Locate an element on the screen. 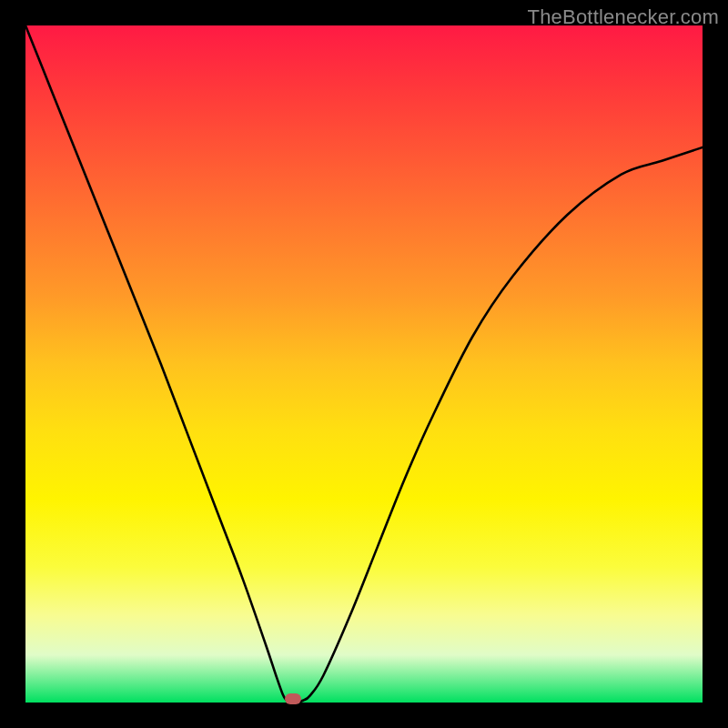  optimal-point-marker is located at coordinates (293, 699).